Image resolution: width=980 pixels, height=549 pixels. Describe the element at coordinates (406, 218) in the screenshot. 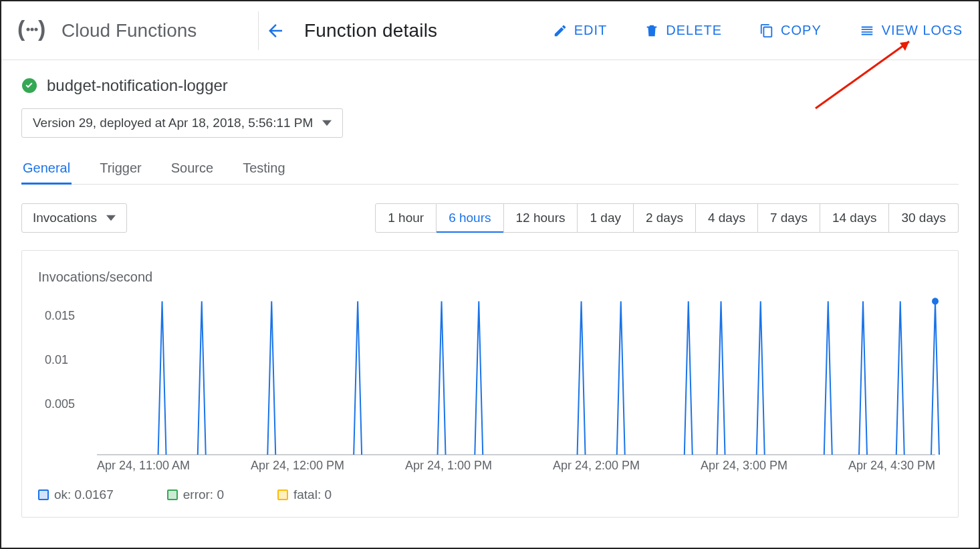

I see `range-1-hour: 1 hour` at that location.